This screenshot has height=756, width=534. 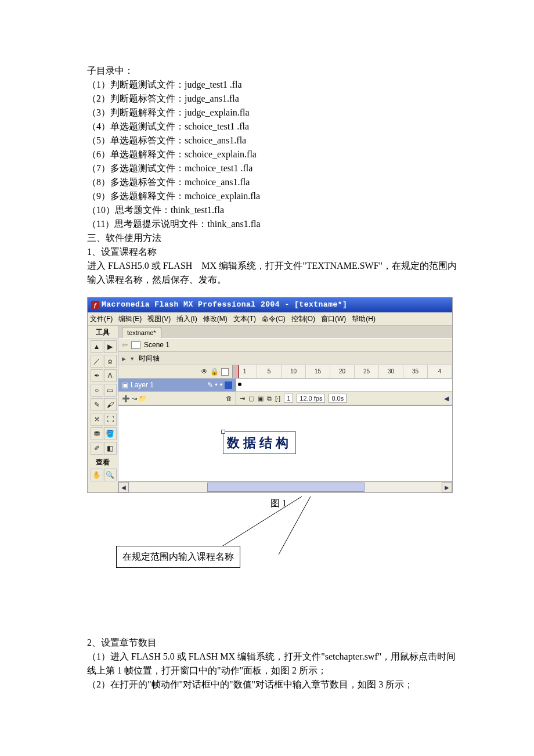 What do you see at coordinates (311, 398) in the screenshot?
I see `fps-display: 12.0 fps` at bounding box center [311, 398].